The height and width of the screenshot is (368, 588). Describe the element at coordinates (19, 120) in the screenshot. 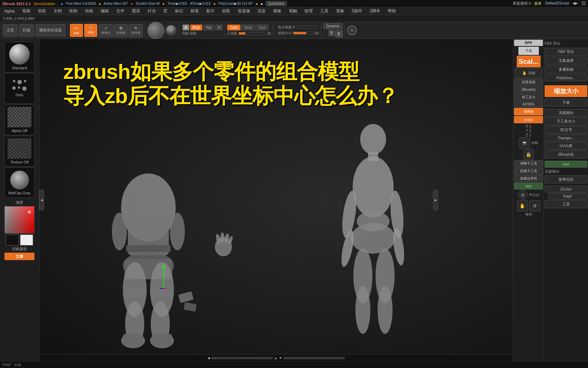

I see `alpha-thumb: Alpha Off` at that location.